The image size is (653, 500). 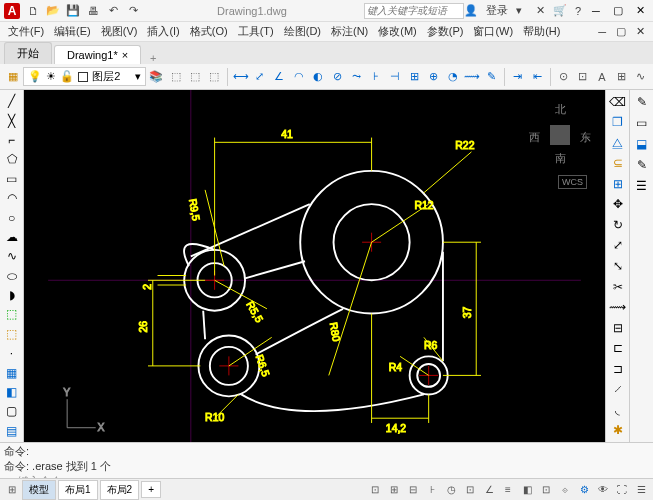 I want to click on ellipse-icon: ⬭, so click(x=12, y=276).